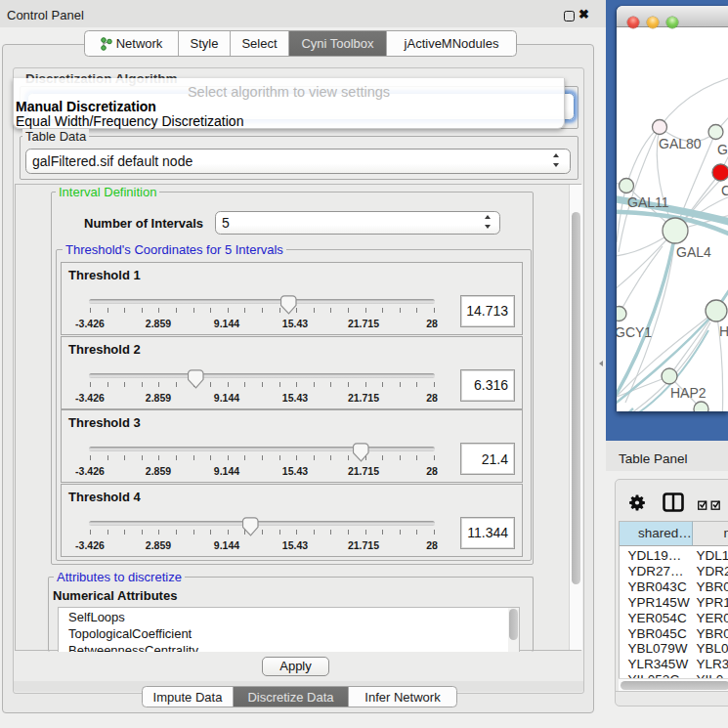 The image size is (728, 728). I want to click on svg-text: GAL11, so click(649, 202).